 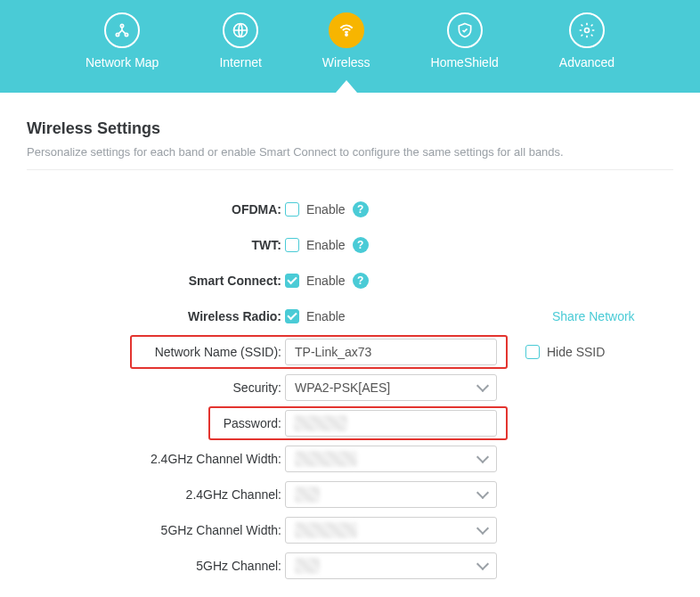 I want to click on security-select: WPA2-PSK[AES], so click(x=391, y=388).